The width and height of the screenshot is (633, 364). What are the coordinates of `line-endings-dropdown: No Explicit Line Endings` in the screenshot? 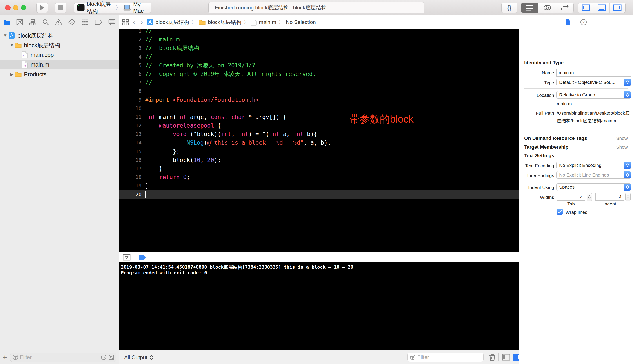 It's located at (594, 175).